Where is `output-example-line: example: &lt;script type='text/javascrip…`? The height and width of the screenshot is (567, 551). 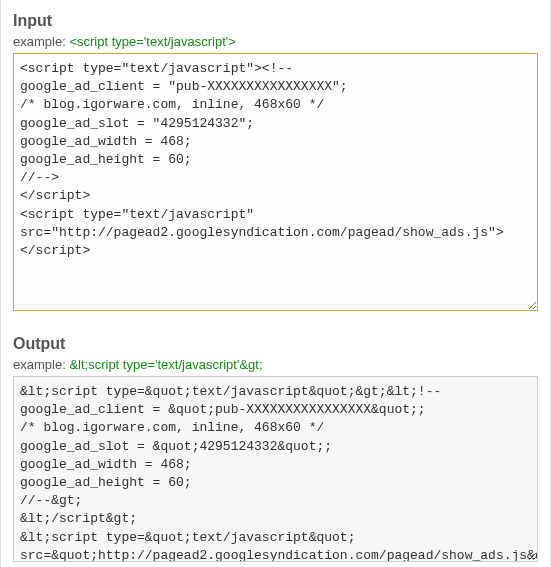 output-example-line: example: &lt;script type='text/javascrip… is located at coordinates (276, 364).